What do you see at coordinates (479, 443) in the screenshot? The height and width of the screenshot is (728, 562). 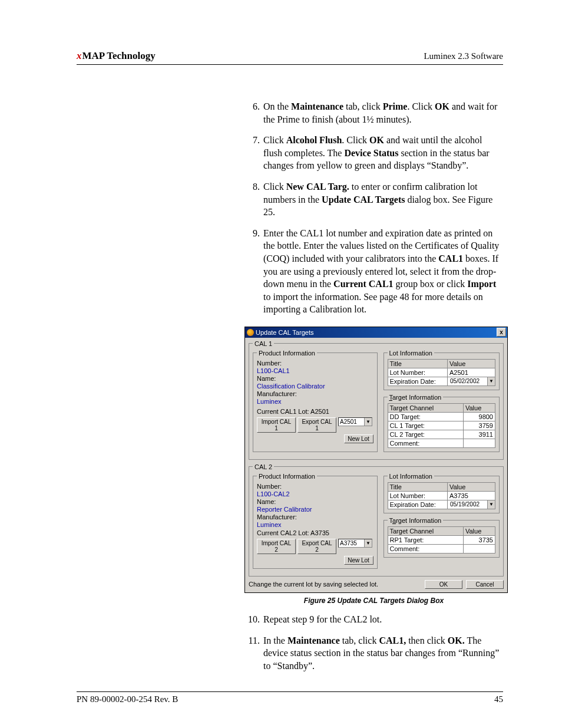 I see `cal1-comment` at bounding box center [479, 443].